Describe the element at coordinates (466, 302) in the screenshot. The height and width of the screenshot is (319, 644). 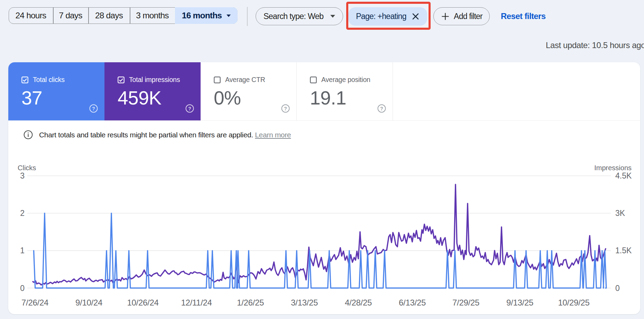
I see `svg-text: 7/29/25` at that location.